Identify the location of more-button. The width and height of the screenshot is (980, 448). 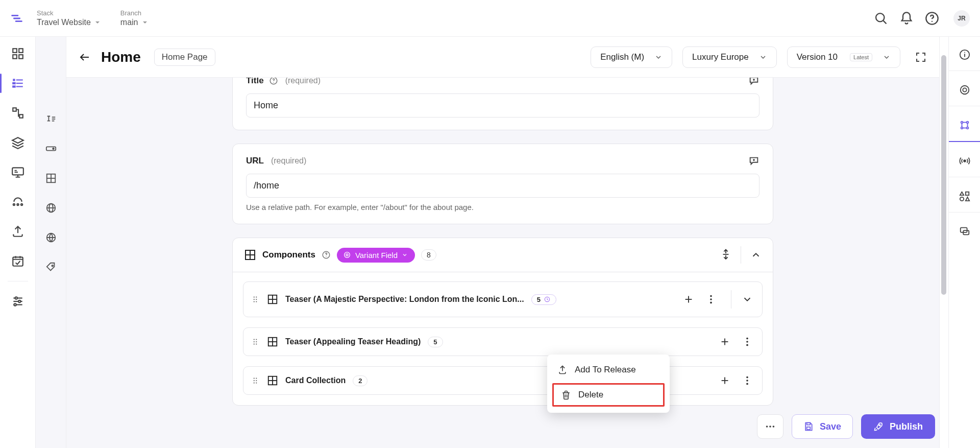
(770, 427).